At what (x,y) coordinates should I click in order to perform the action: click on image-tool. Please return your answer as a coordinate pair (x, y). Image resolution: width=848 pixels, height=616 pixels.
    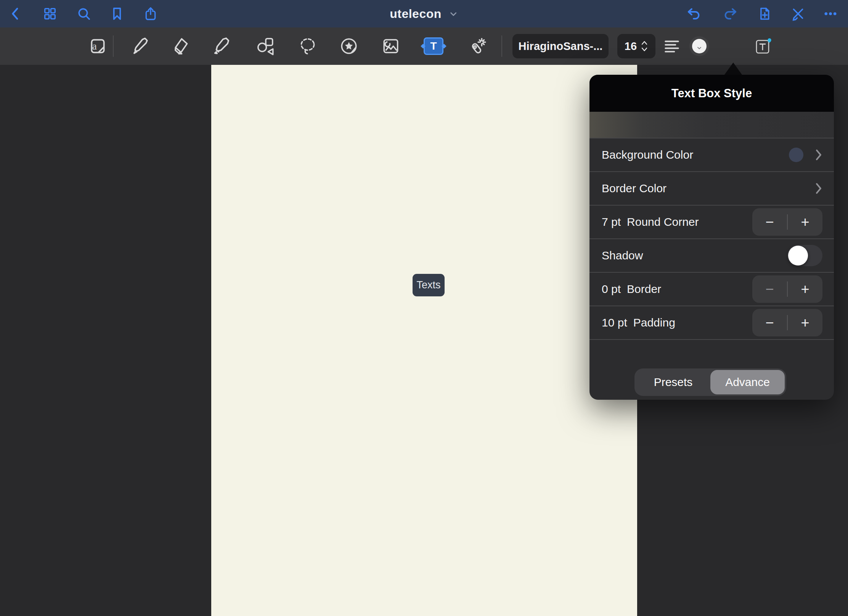
    Looking at the image, I should click on (391, 46).